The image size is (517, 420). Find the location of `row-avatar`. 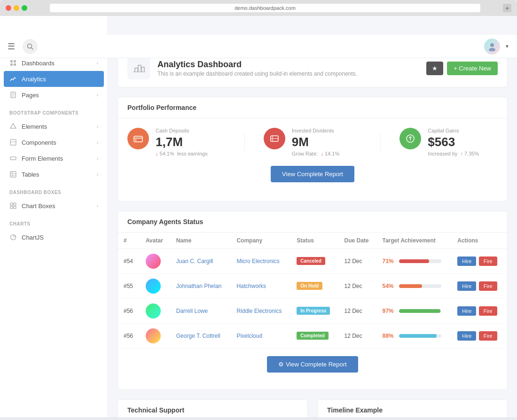

row-avatar is located at coordinates (155, 335).